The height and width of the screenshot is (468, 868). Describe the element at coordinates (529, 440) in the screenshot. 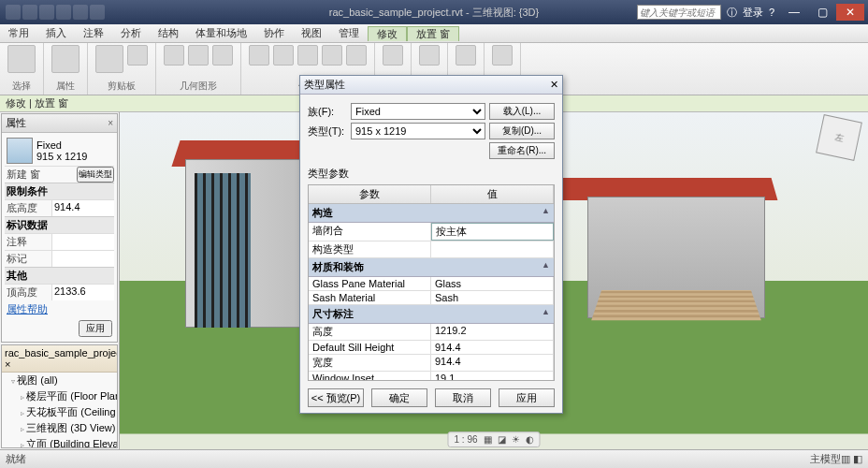

I see `shadow-icon: ◐` at that location.